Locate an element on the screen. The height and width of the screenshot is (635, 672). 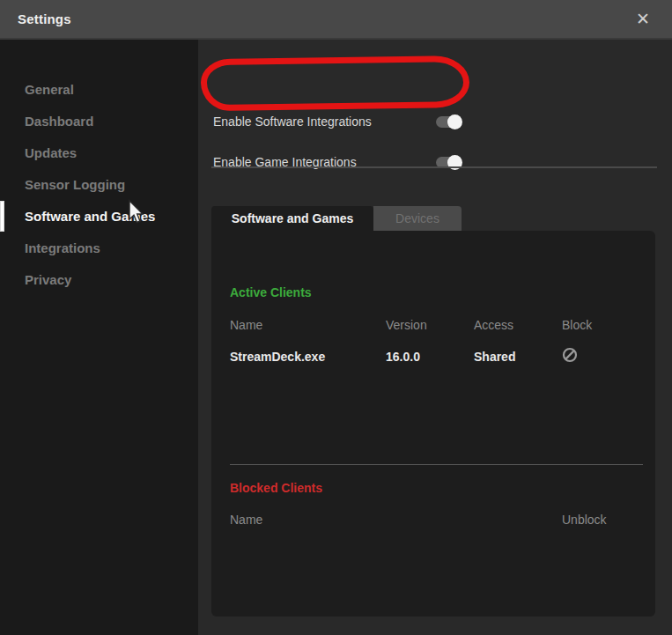
sidebar-nav: General Dashboard Updates Sensor Logging… is located at coordinates (99, 184).